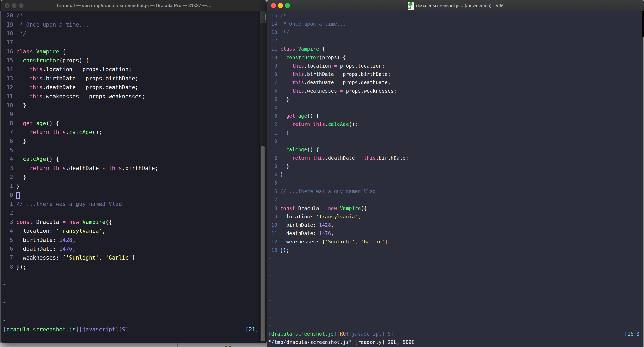 Image resolution: width=644 pixels, height=347 pixels. Describe the element at coordinates (8, 267) in the screenshot. I see `line-number: 8` at that location.